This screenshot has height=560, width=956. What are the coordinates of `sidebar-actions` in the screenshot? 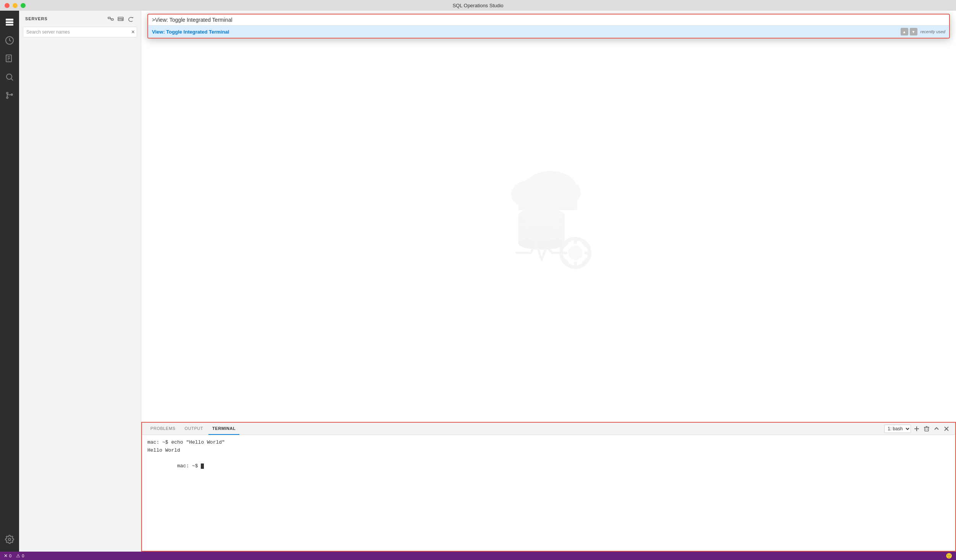 It's located at (121, 19).